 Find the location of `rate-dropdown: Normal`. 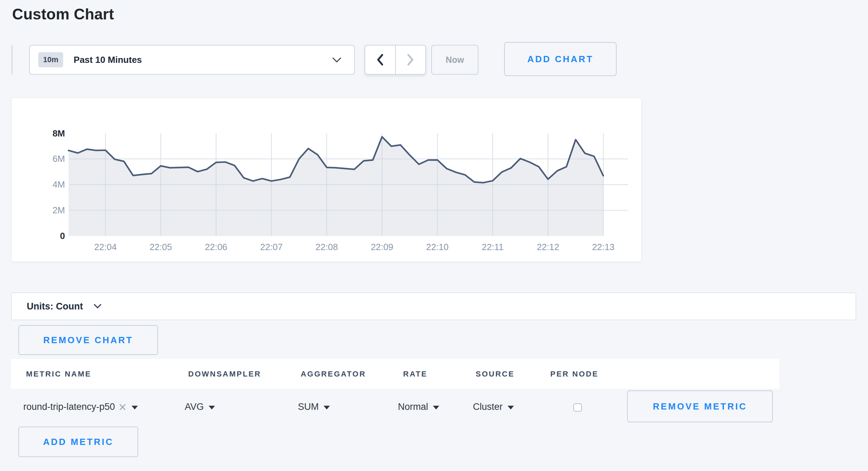

rate-dropdown: Normal is located at coordinates (419, 407).